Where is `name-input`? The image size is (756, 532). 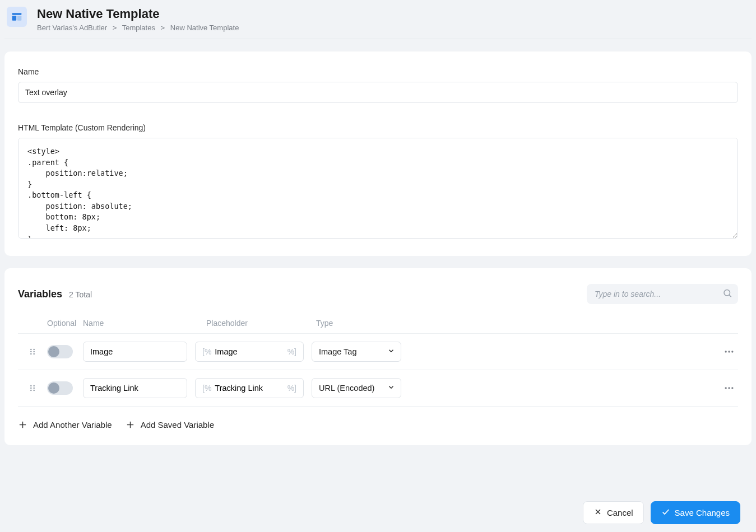 name-input is located at coordinates (378, 92).